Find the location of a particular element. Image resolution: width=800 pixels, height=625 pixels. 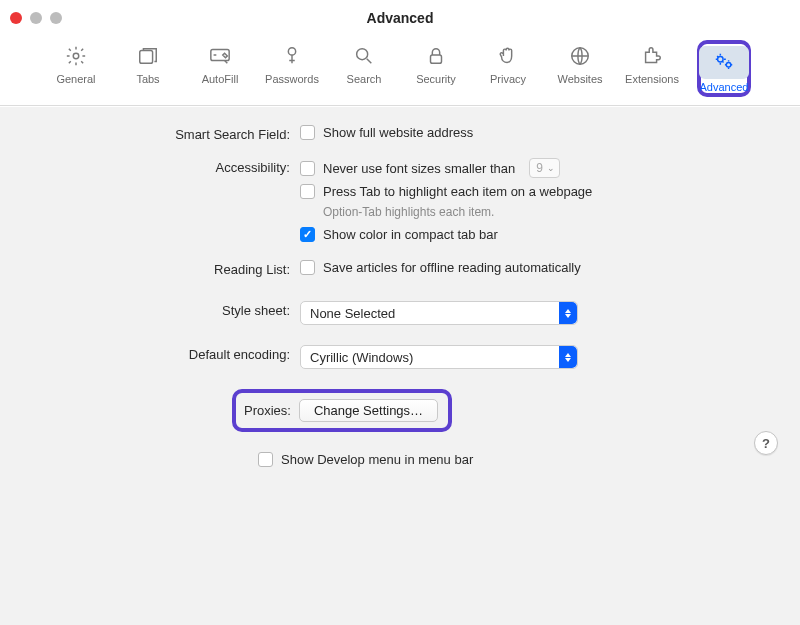

tab-security: Security is located at coordinates (436, 68).